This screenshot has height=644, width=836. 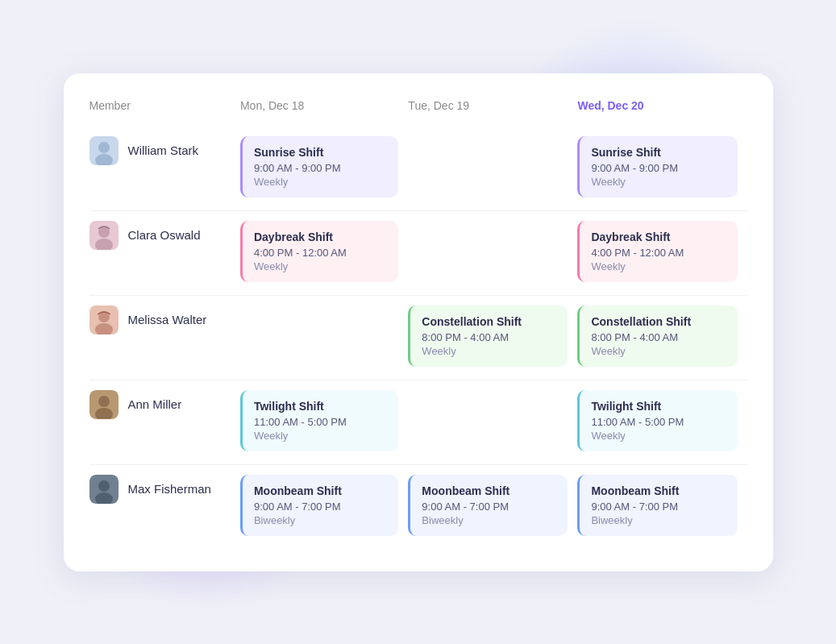 I want to click on shift-cell-william-stark-tue, so click(x=493, y=168).